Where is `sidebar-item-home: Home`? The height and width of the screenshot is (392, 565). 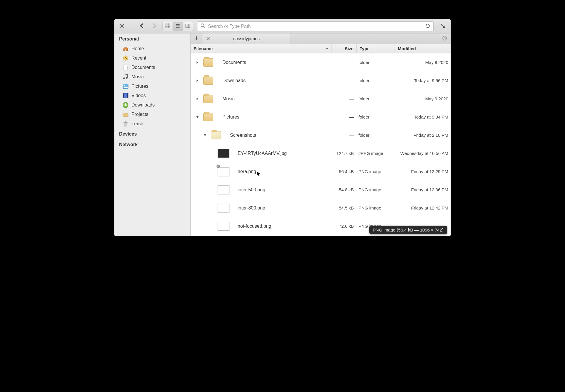
sidebar-item-home: Home is located at coordinates (153, 49).